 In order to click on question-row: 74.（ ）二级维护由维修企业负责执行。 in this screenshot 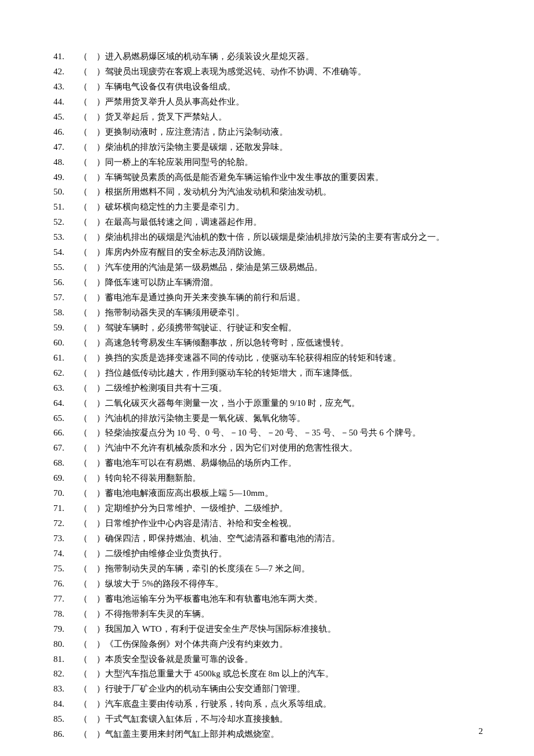, I will do `click(268, 554)`.